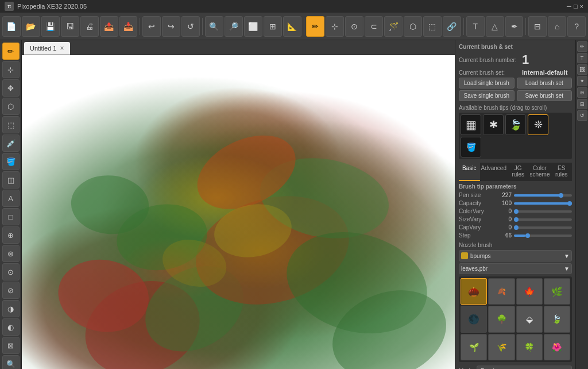 This screenshot has width=588, height=369. What do you see at coordinates (470, 172) in the screenshot?
I see `tab-basic: Basic` at bounding box center [470, 172].